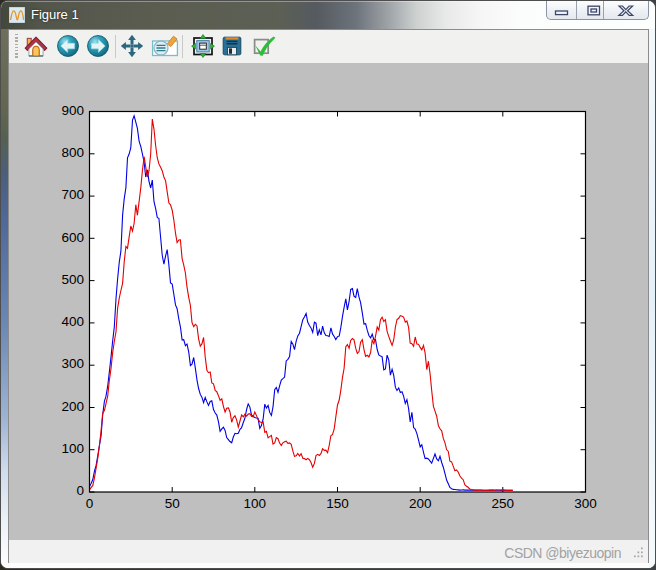 The image size is (656, 570). What do you see at coordinates (172, 504) in the screenshot?
I see `svg-text: 50` at bounding box center [172, 504].